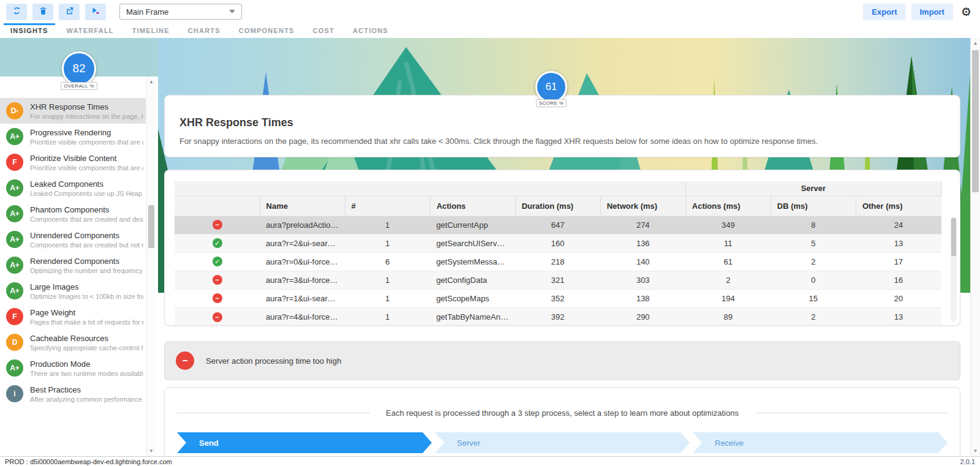 This screenshot has height=466, width=980. Describe the element at coordinates (96, 12) in the screenshot. I see `console-icon` at that location.